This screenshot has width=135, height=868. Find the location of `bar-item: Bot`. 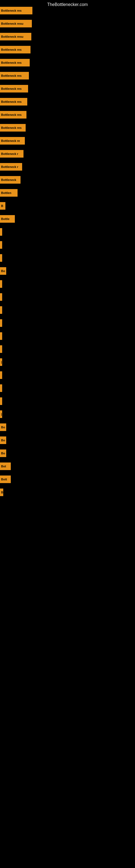

bar-item: Bot is located at coordinates (5, 466).